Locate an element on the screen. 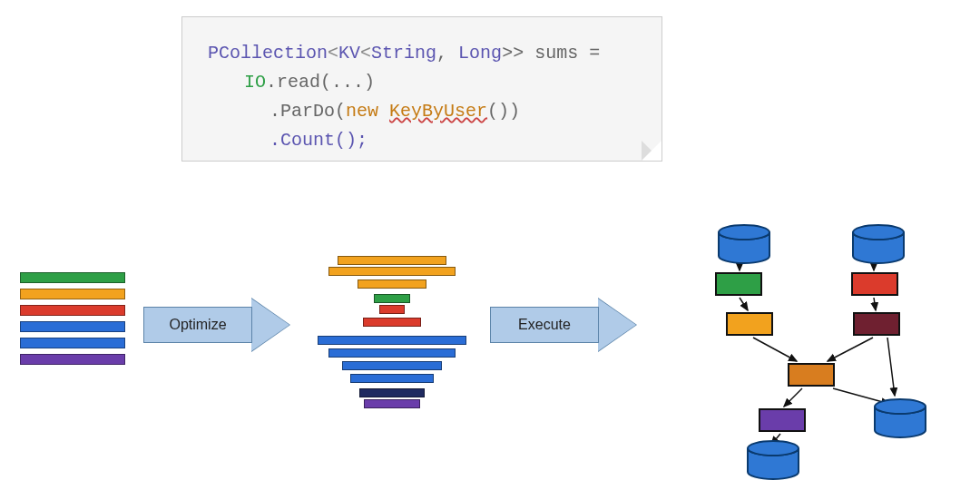  tok: KV is located at coordinates (349, 53).